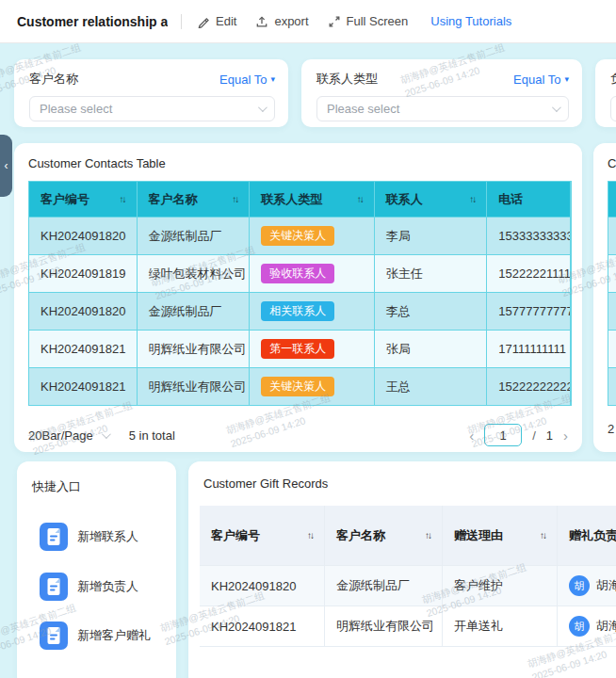 This screenshot has width=616, height=678. What do you see at coordinates (313, 200) in the screenshot?
I see `column-header-3: 联系人类型↑↓` at bounding box center [313, 200].